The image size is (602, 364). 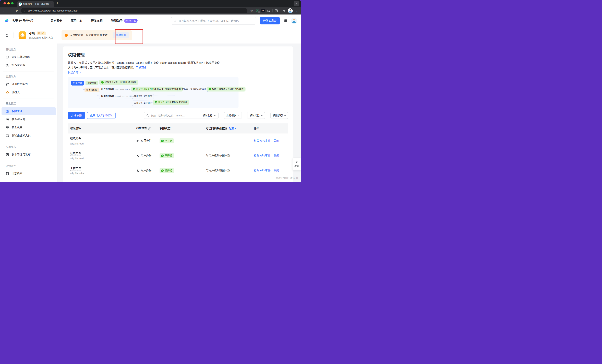 What do you see at coordinates (141, 67) in the screenshot?
I see `learn-more-link: 了解更多` at bounding box center [141, 67].